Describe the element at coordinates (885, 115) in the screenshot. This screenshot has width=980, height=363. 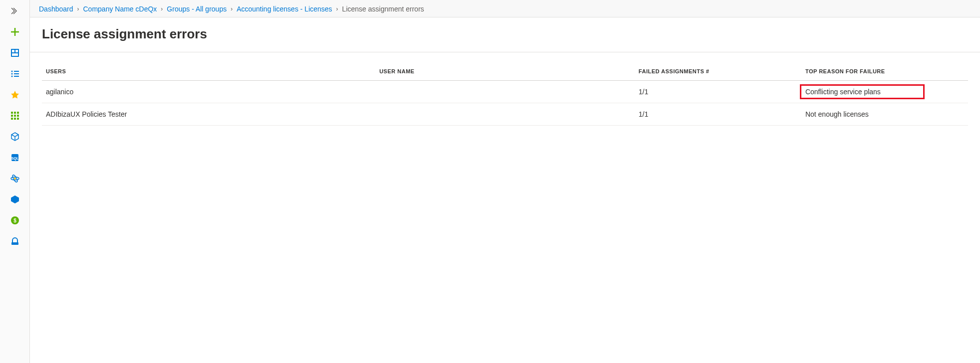
I see `cell-reason: Not enough licenses` at that location.